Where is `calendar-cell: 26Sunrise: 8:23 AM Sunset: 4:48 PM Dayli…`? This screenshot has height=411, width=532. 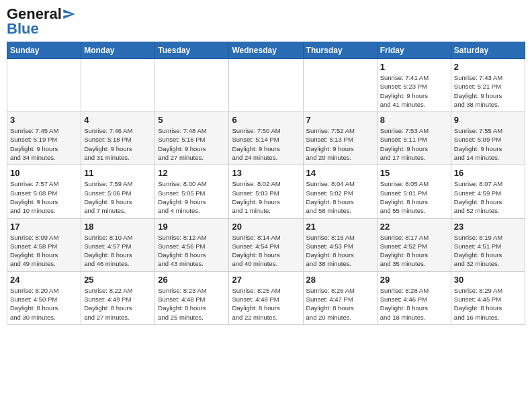
calendar-cell: 26Sunrise: 8:23 AM Sunset: 4:48 PM Dayli… is located at coordinates (192, 298).